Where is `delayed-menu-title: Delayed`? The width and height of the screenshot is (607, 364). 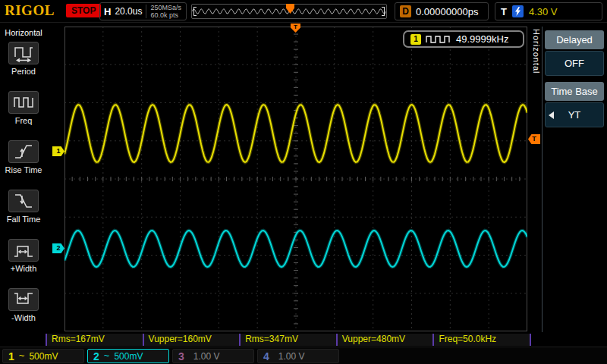
delayed-menu-title: Delayed is located at coordinates (574, 39).